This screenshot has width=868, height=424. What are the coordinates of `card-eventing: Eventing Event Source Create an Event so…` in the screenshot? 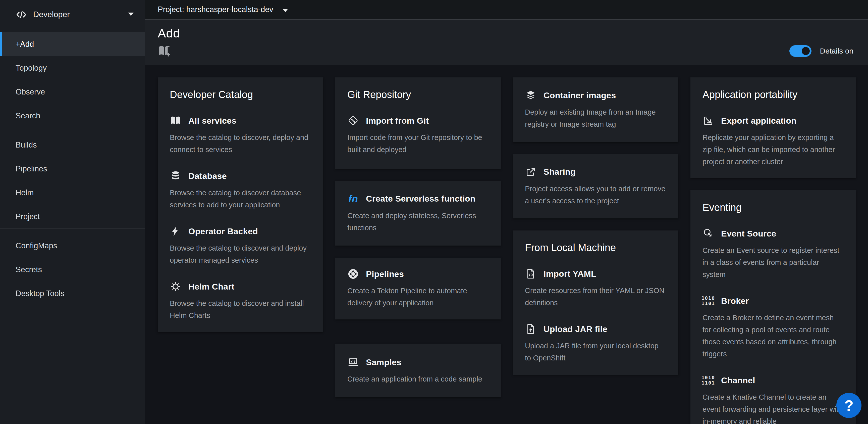 It's located at (773, 307).